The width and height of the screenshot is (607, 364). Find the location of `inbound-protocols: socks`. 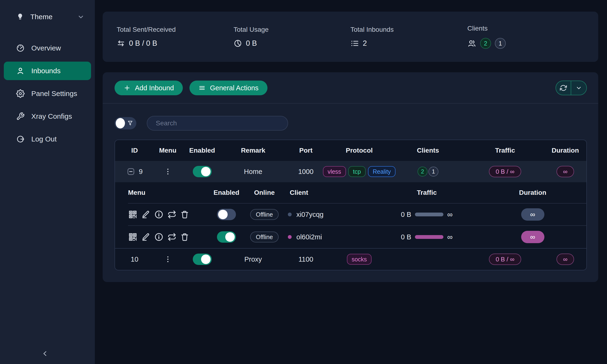

inbound-protocols: socks is located at coordinates (359, 259).